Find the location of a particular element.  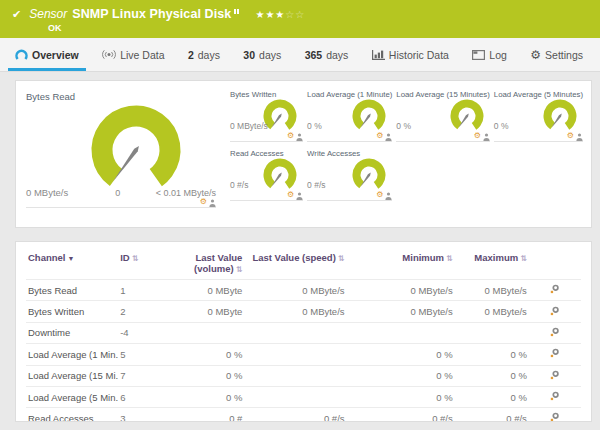

tab-2-days: 2days is located at coordinates (204, 54).